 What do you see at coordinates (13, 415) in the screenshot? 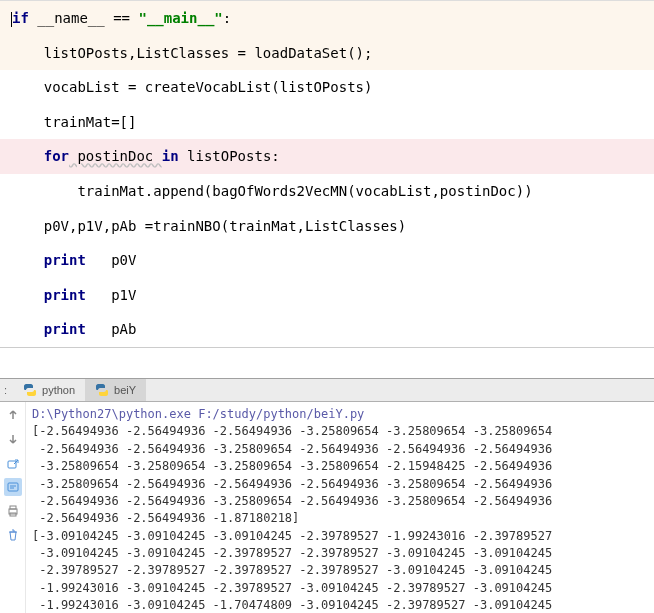
I see `scroll-up-button` at bounding box center [13, 415].